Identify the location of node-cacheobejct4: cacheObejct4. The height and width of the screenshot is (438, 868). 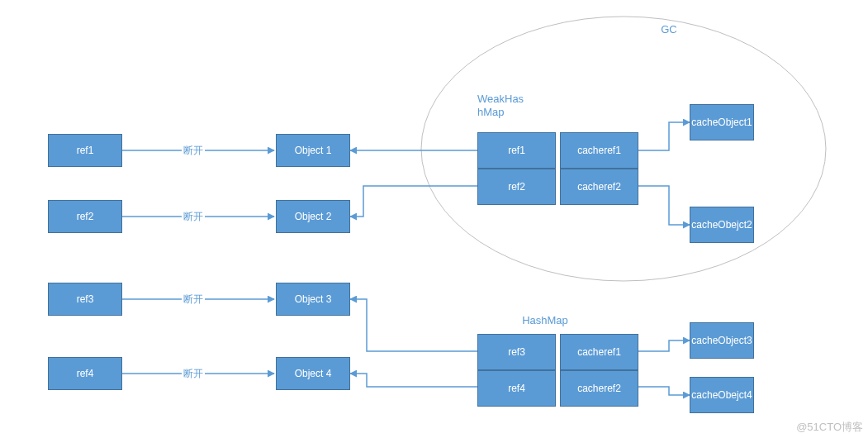
(722, 395).